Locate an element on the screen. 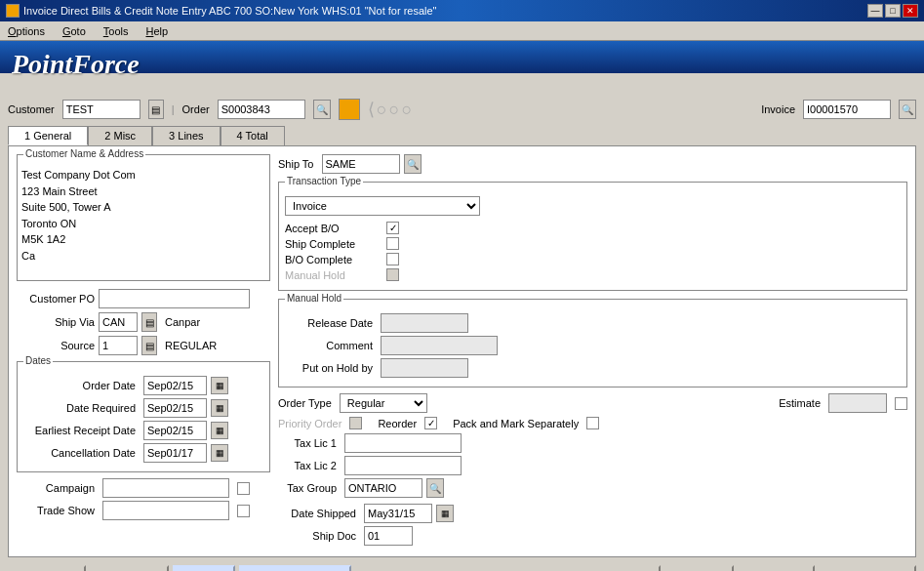 The image size is (924, 571). order-browse-button: 🔍 is located at coordinates (322, 109).